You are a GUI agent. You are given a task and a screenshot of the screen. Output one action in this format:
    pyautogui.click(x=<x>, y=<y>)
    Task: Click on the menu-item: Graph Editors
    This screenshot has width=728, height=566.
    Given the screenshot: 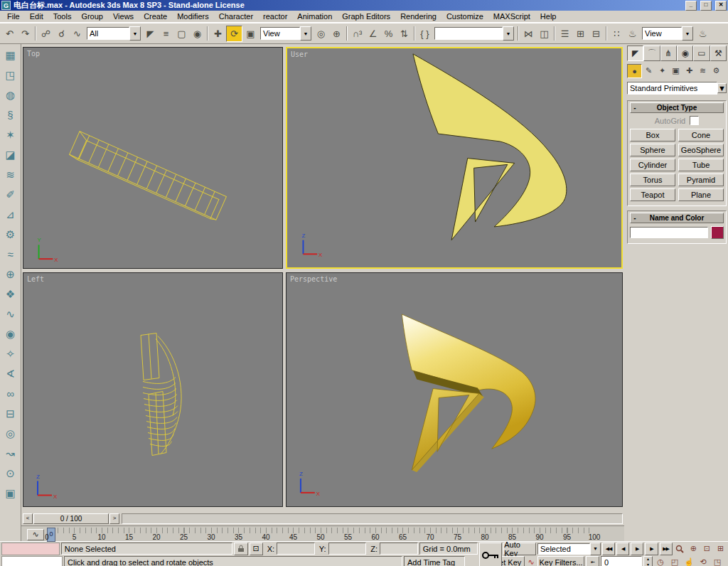 What is the action you would take?
    pyautogui.click(x=366, y=16)
    